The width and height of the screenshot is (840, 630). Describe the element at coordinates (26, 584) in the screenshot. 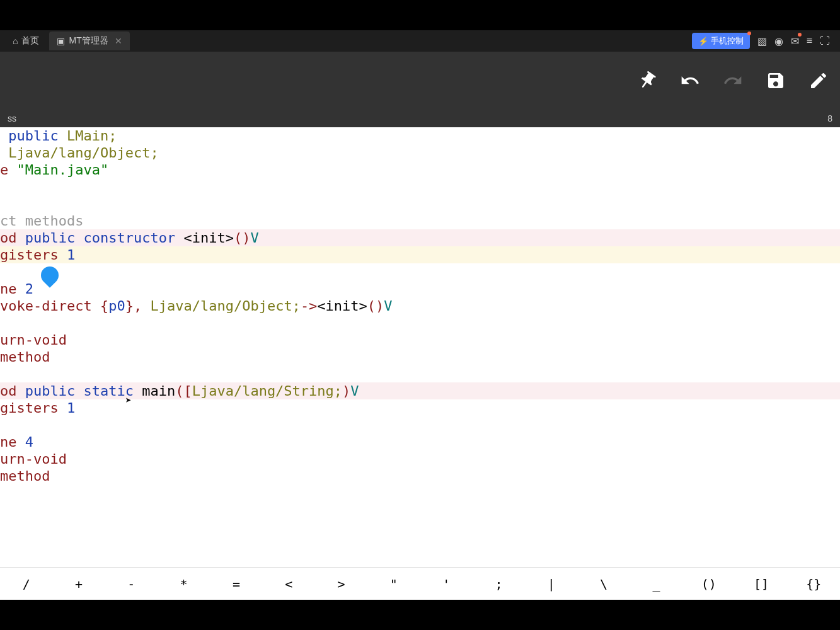

I see `sym-slash: /` at that location.